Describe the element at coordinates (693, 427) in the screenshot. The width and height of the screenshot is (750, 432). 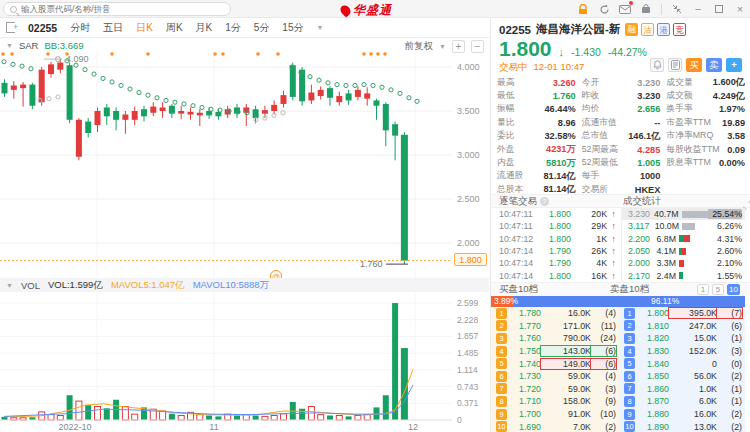
I see `ask-volume: 13.0K` at that location.